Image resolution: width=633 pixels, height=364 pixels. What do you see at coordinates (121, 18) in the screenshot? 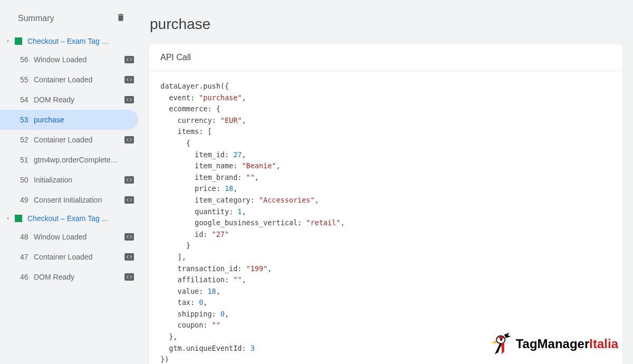
I see `delete-icon` at bounding box center [121, 18].